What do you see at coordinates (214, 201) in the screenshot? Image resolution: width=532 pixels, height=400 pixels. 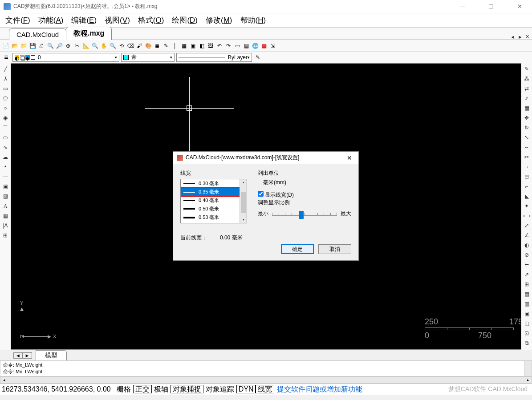 I see `lineweight-list: 0.30 毫米0.35 毫米0.40 毫米0.50 毫米0.53 毫米 ▴ ▾` at bounding box center [214, 201].